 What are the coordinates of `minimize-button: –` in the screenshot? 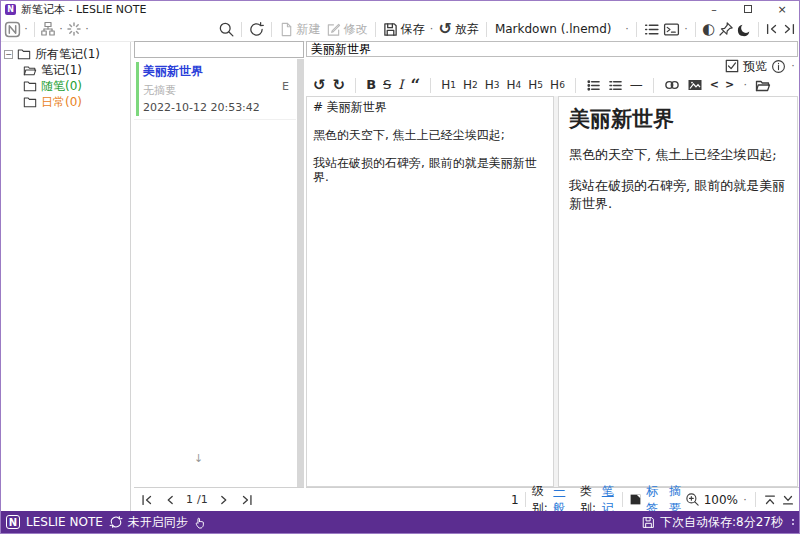 It's located at (714, 9).